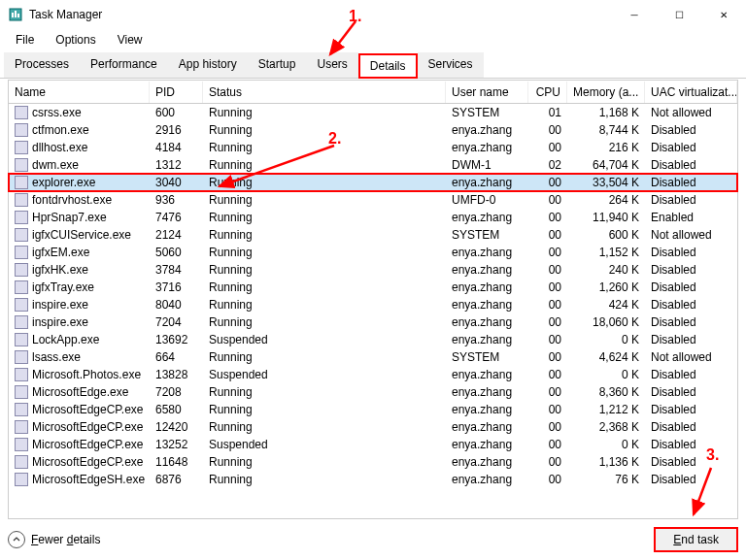 This screenshot has height=560, width=746. Describe the element at coordinates (60, 252) in the screenshot. I see `cell-name: igfxEM.exe` at that location.